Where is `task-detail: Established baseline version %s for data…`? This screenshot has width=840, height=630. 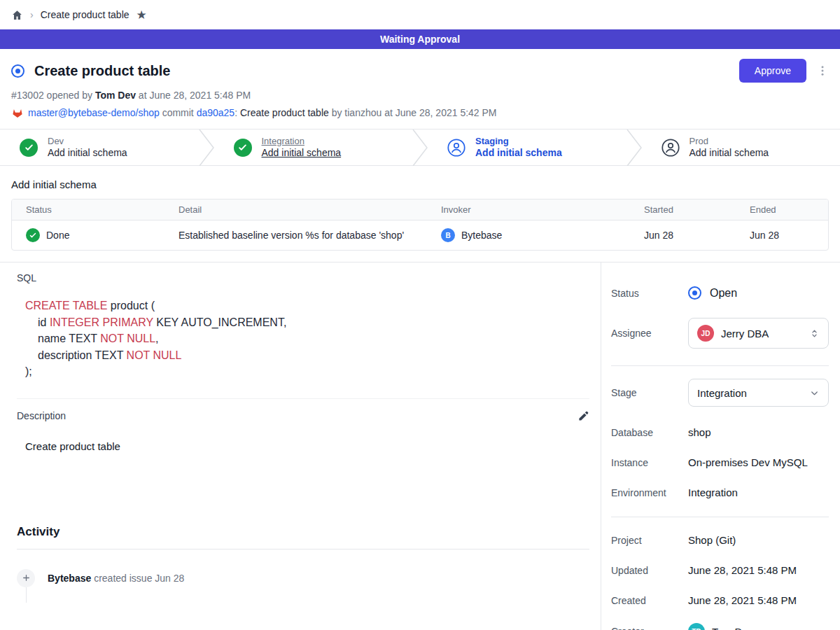 task-detail: Established baseline version %s for data… is located at coordinates (295, 235).